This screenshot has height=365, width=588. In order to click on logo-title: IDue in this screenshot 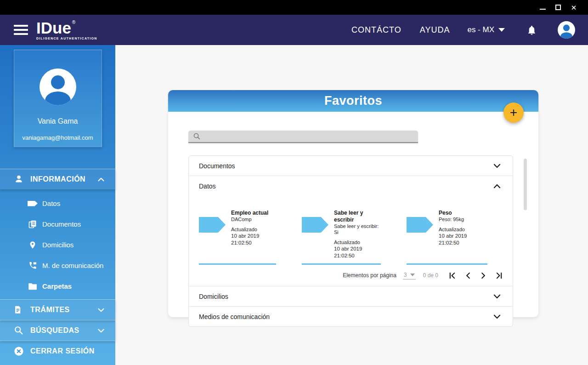, I will do `click(54, 28)`.